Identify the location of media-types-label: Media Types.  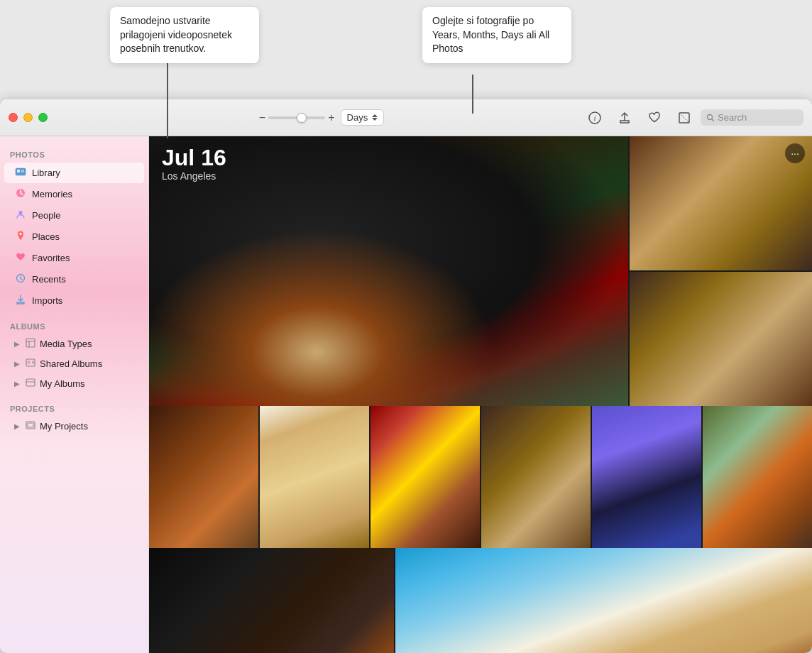
(65, 344).